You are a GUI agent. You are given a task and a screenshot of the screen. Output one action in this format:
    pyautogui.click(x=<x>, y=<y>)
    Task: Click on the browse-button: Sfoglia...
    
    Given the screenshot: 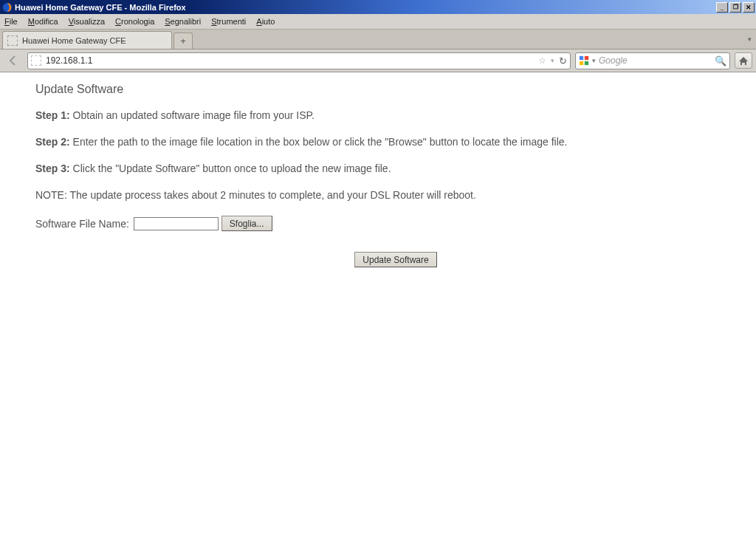 What is the action you would take?
    pyautogui.click(x=247, y=223)
    